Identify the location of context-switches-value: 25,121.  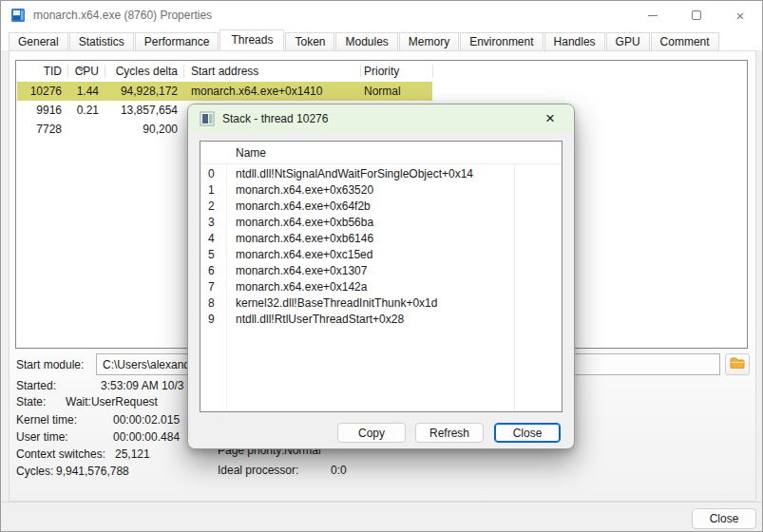
(133, 454).